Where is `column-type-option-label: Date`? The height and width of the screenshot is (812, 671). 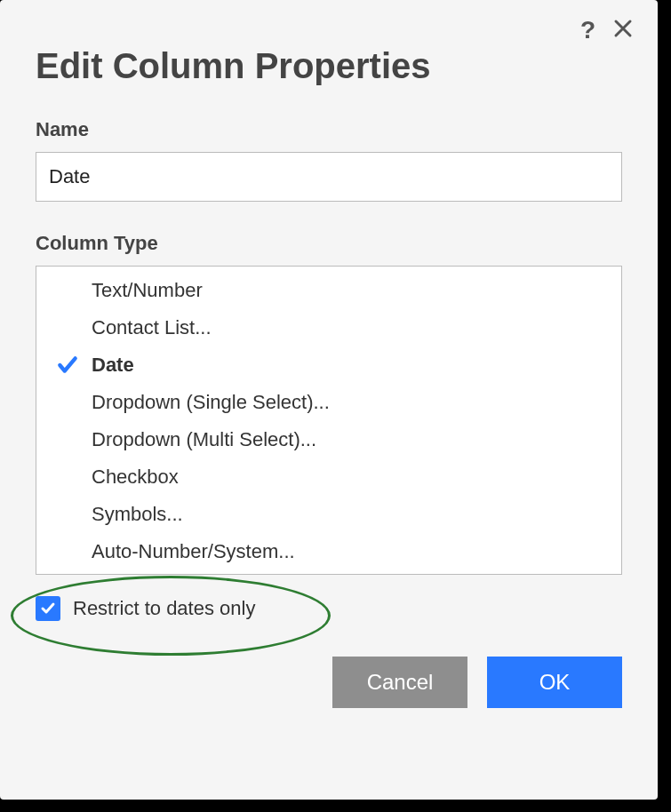
column-type-option-label: Date is located at coordinates (356, 365).